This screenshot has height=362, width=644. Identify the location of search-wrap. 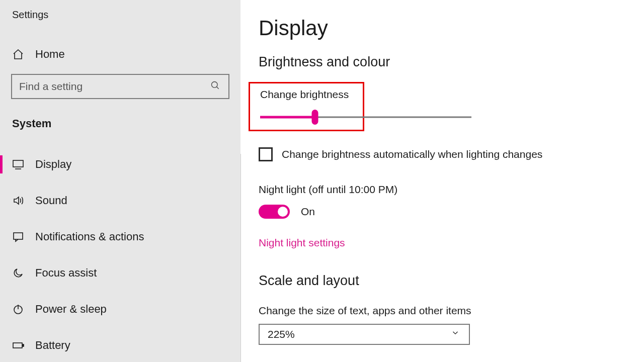
(120, 86).